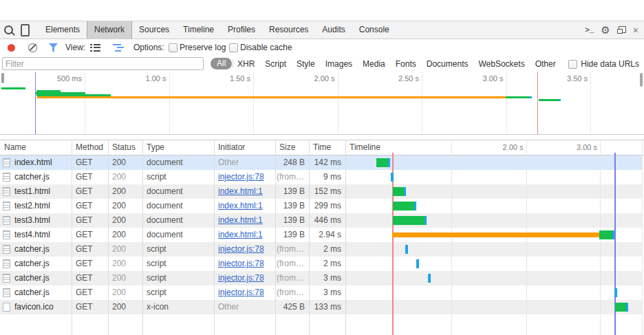  I want to click on column-header-size: Size, so click(292, 147).